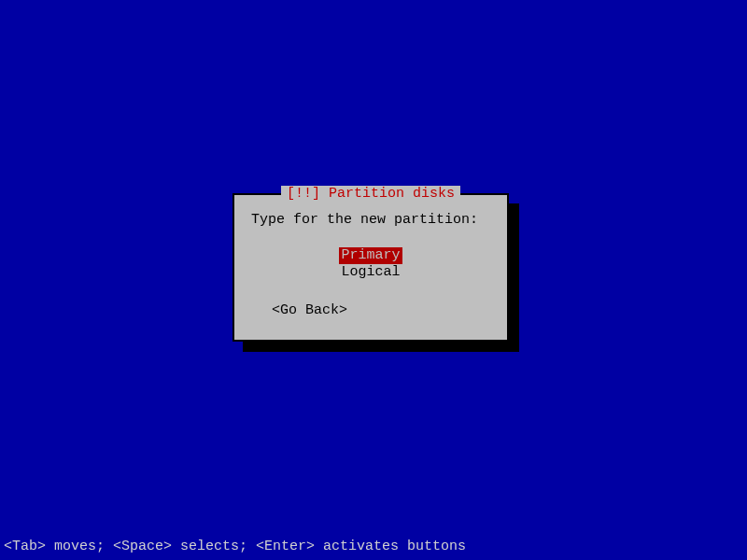  I want to click on dialog-prompt: Type for the new partition:, so click(364, 220).